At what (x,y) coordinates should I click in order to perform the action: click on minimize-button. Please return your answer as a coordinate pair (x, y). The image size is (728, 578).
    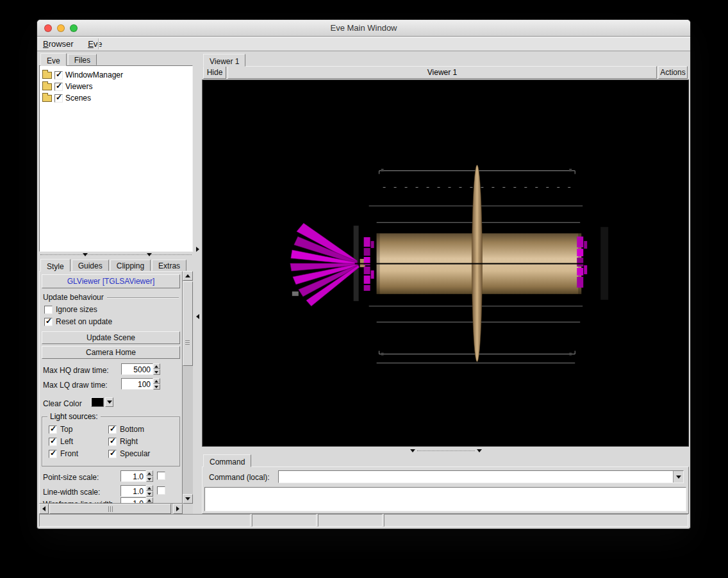
    Looking at the image, I should click on (61, 28).